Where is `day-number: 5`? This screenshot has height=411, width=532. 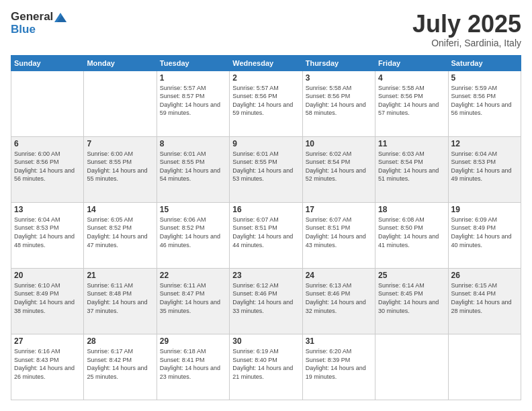 day-number: 5 is located at coordinates (485, 78).